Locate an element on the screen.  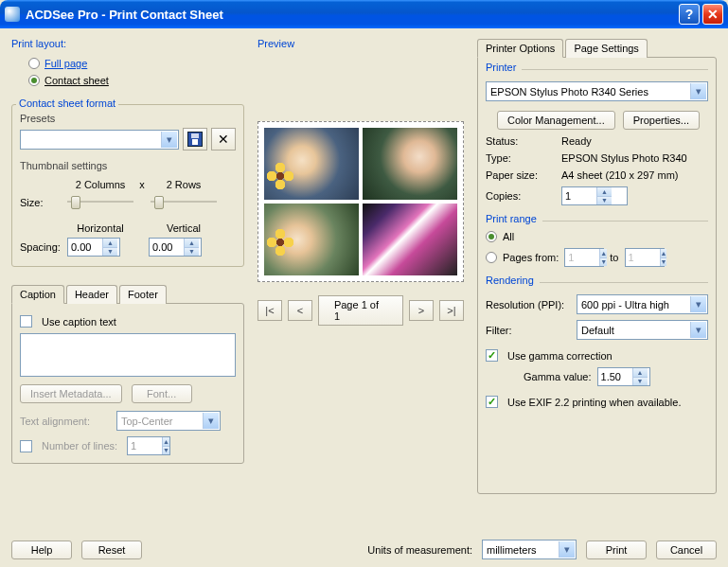
gamma-input is located at coordinates (615, 377).